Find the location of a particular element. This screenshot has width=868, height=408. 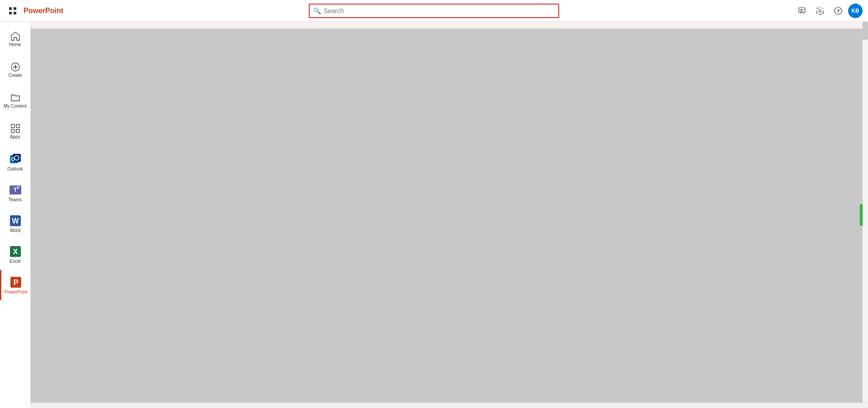

sidebar-label-create: Create is located at coordinates (15, 75).